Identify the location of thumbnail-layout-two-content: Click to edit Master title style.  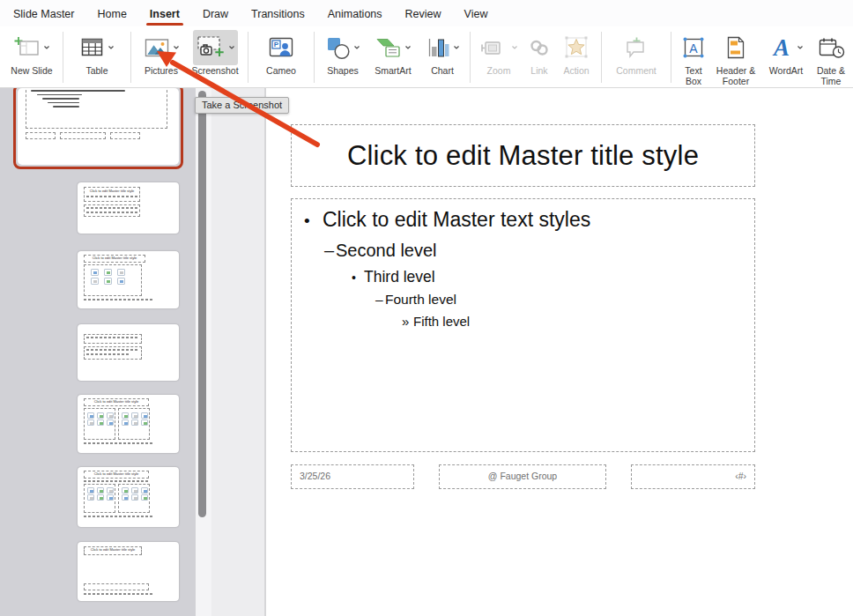
(129, 424).